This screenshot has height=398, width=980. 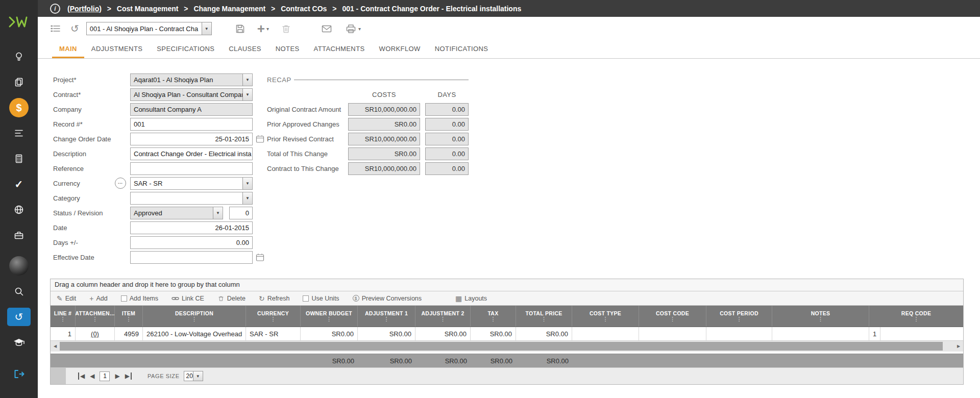 I want to click on sidebar-item-search, so click(x=19, y=291).